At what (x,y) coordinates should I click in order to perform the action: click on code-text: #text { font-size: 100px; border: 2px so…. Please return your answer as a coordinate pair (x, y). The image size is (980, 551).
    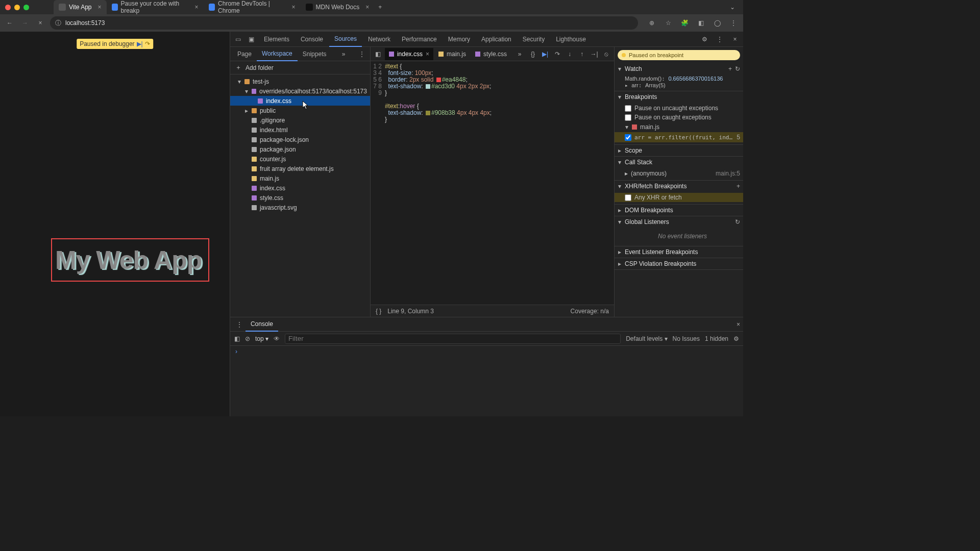
    Looking at the image, I should click on (499, 183).